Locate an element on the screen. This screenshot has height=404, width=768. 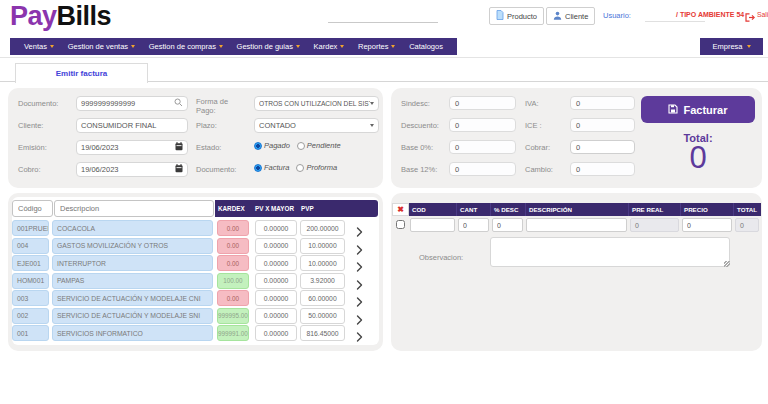
cobro-label: Cobro: is located at coordinates (30, 170).